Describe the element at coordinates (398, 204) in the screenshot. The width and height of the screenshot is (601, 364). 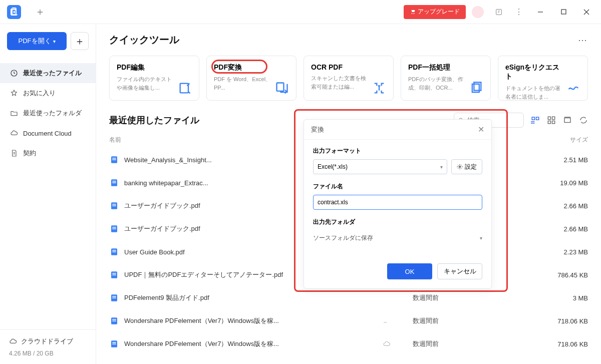
I see `convert-dialog: 変換 ✕ 出力フォーマット Excel(*.xls) ▾ 設定 ファイル名` at that location.